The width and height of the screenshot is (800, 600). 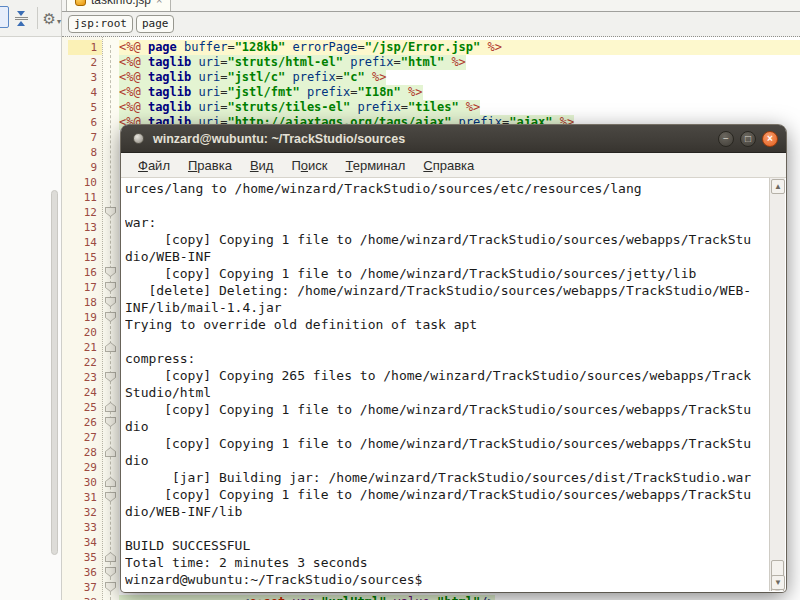 I want to click on menu-терминал: Терминал, so click(x=375, y=166).